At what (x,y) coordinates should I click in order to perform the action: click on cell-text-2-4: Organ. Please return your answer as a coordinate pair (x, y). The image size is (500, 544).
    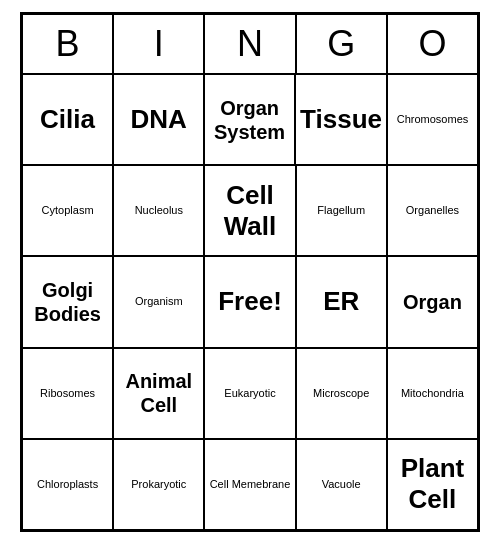
    Looking at the image, I should click on (432, 302).